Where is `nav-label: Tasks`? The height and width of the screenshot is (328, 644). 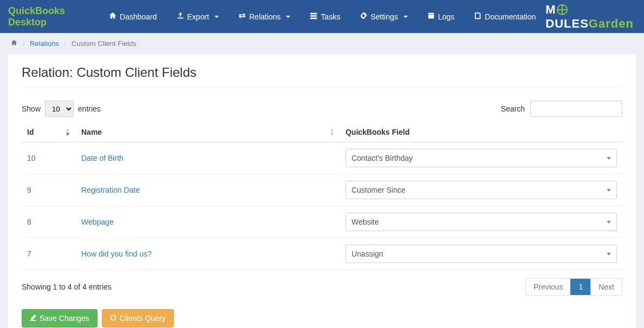 nav-label: Tasks is located at coordinates (330, 17).